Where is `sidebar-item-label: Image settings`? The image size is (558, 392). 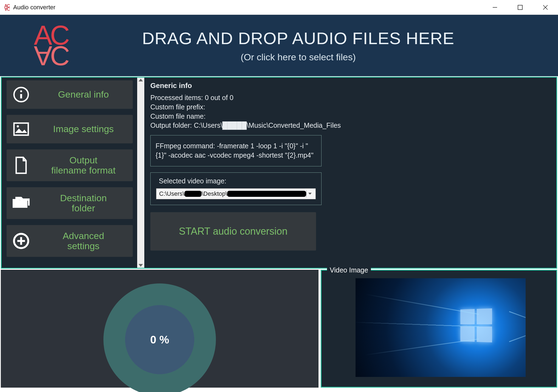 sidebar-item-label: Image settings is located at coordinates (87, 129).